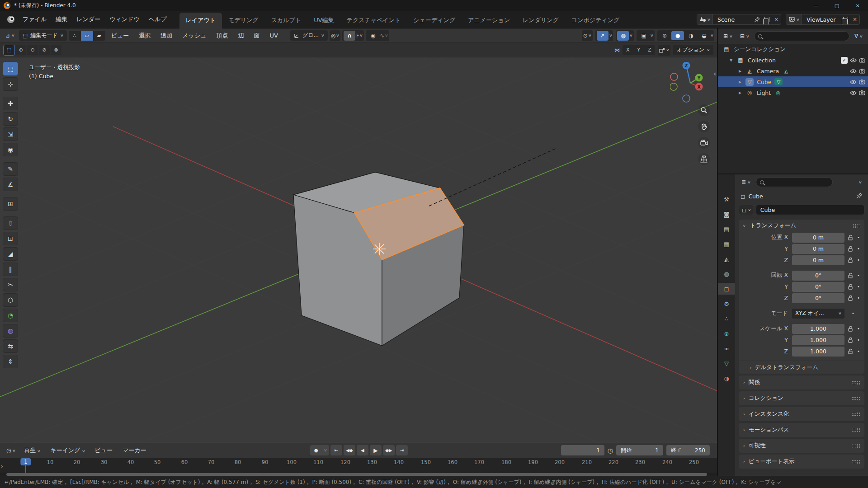 The image size is (868, 488). Describe the element at coordinates (87, 36) in the screenshot. I see `edge-select-button: ▱` at that location.